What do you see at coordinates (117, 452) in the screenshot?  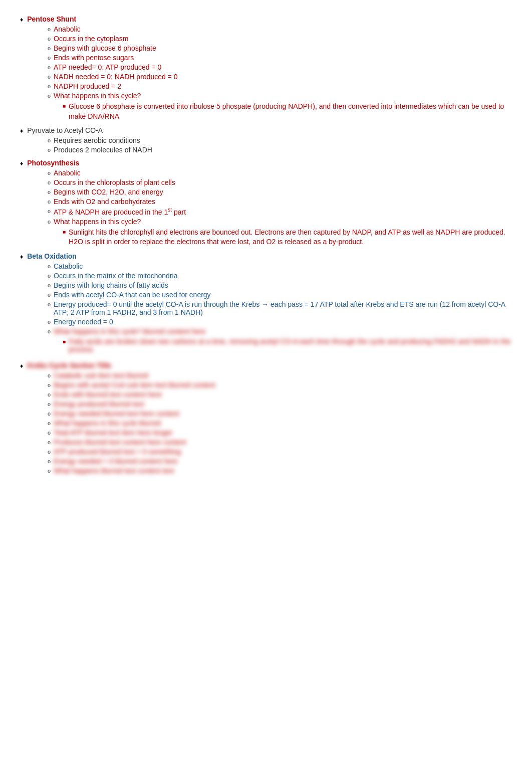 I see `item-text: ATP produced blurred text = 0 something` at bounding box center [117, 452].